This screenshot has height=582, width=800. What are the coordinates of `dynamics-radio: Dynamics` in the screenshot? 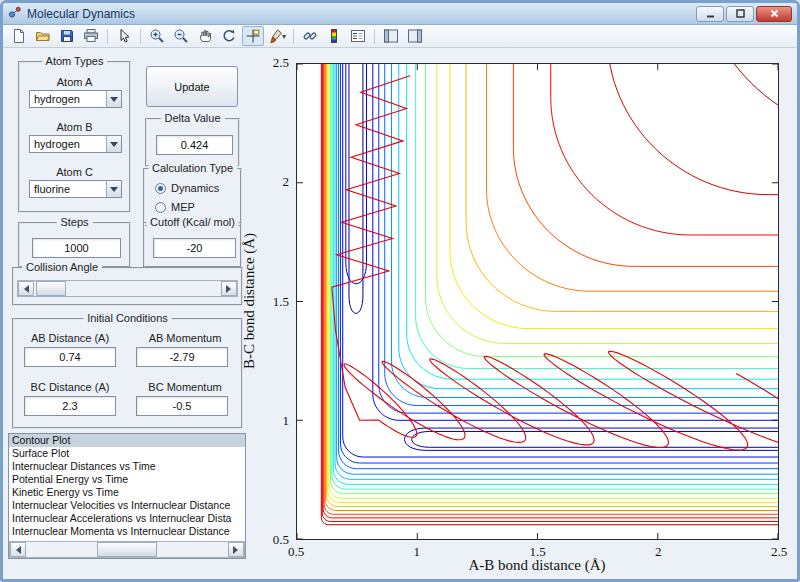 It's located at (187, 188).